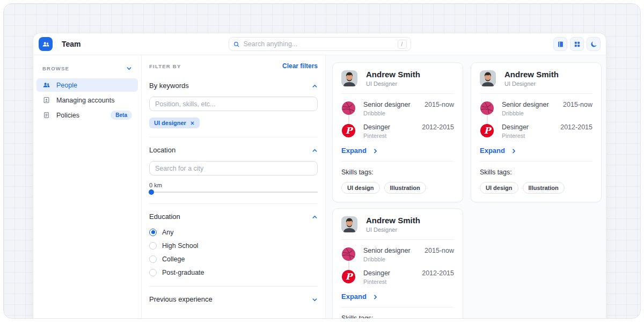 This screenshot has width=644, height=322. Describe the element at coordinates (320, 44) in the screenshot. I see `app-header: Team /` at that location.